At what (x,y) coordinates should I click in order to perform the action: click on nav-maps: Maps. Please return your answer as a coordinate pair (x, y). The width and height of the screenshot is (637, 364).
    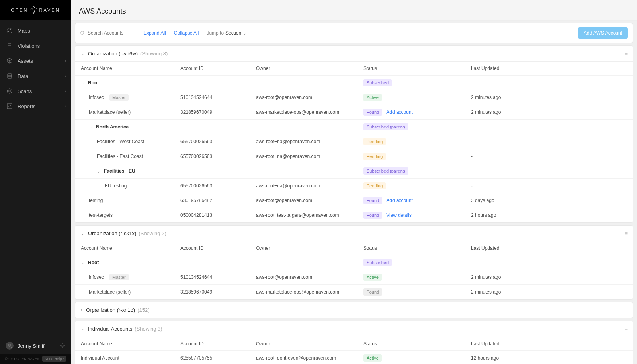
    Looking at the image, I should click on (35, 31).